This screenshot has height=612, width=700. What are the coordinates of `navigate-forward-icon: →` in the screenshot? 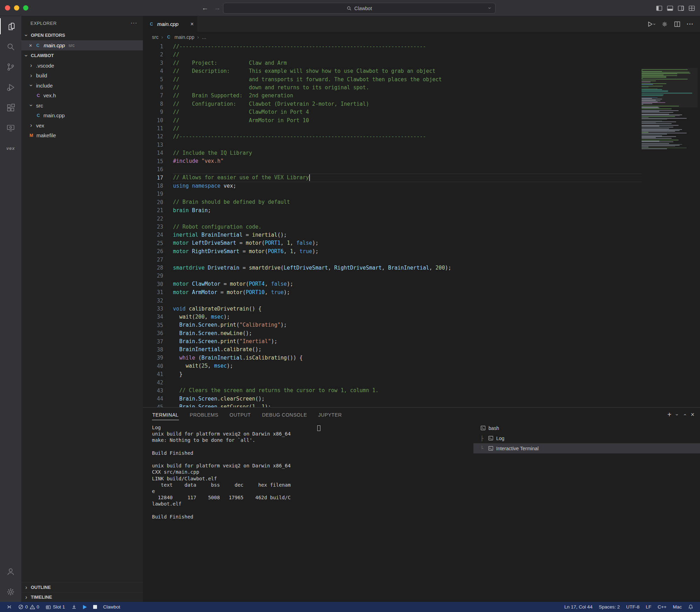 It's located at (217, 8).